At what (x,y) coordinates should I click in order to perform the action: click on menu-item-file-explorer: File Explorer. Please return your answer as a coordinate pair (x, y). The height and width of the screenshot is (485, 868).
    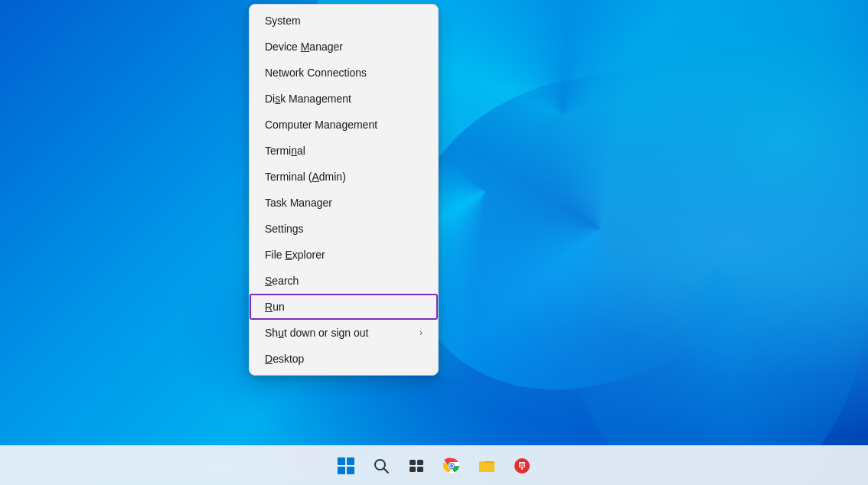
    Looking at the image, I should click on (344, 255).